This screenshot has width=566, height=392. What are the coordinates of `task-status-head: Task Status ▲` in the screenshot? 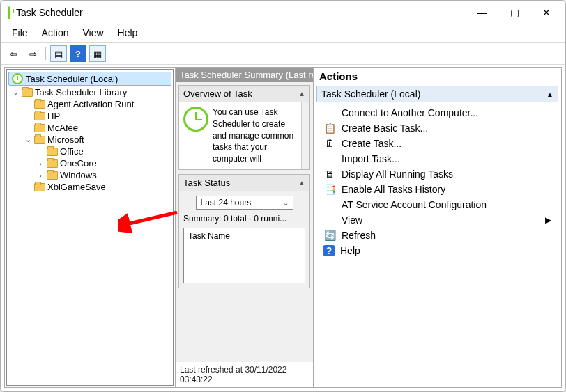 It's located at (244, 182).